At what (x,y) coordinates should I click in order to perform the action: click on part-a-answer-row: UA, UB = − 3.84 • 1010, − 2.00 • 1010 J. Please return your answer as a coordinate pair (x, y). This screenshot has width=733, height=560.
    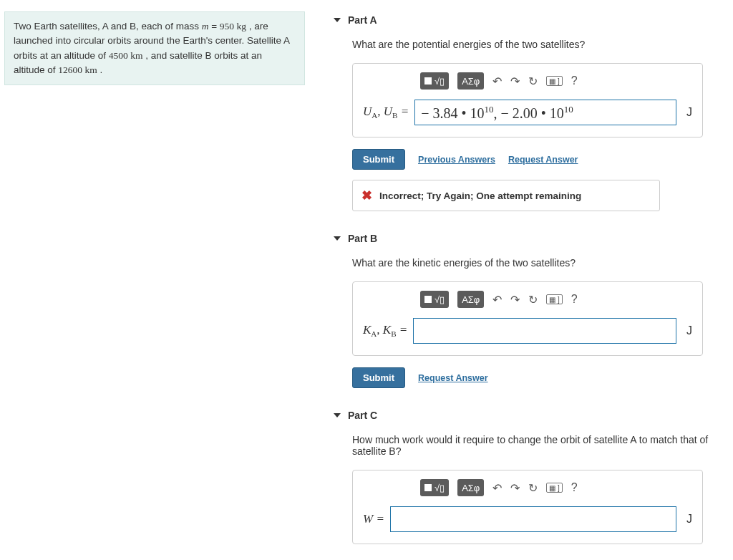
    Looking at the image, I should click on (528, 112).